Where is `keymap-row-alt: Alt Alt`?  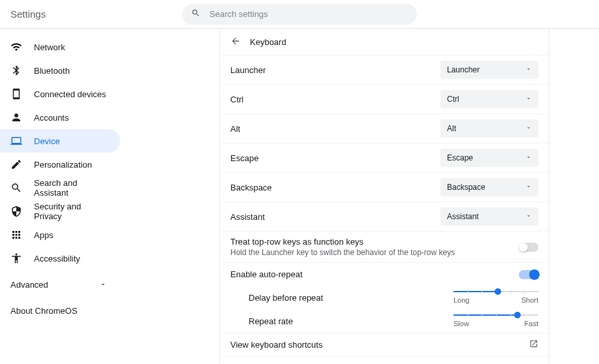 keymap-row-alt: Alt Alt is located at coordinates (384, 128).